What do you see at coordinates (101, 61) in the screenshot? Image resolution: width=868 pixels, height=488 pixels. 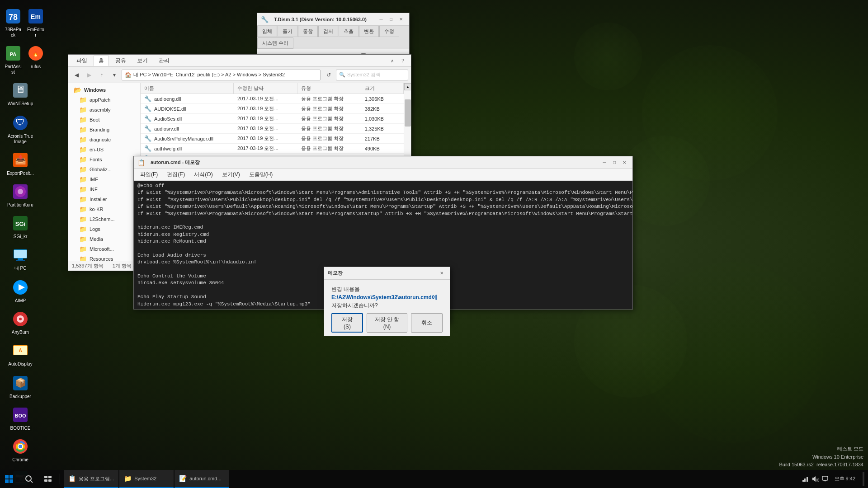 I see `explorer-ribbon-tab-home: 홈` at bounding box center [101, 61].